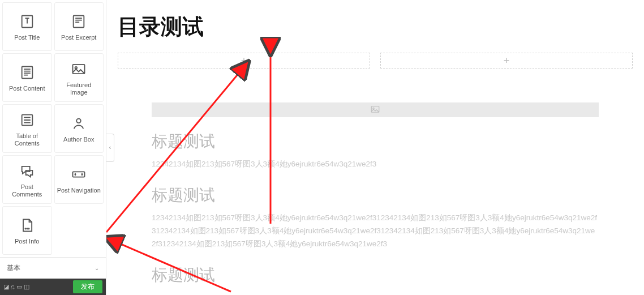 The image size is (644, 295). What do you see at coordinates (27, 78) in the screenshot?
I see `widget-post-content: Post Content` at bounding box center [27, 78].